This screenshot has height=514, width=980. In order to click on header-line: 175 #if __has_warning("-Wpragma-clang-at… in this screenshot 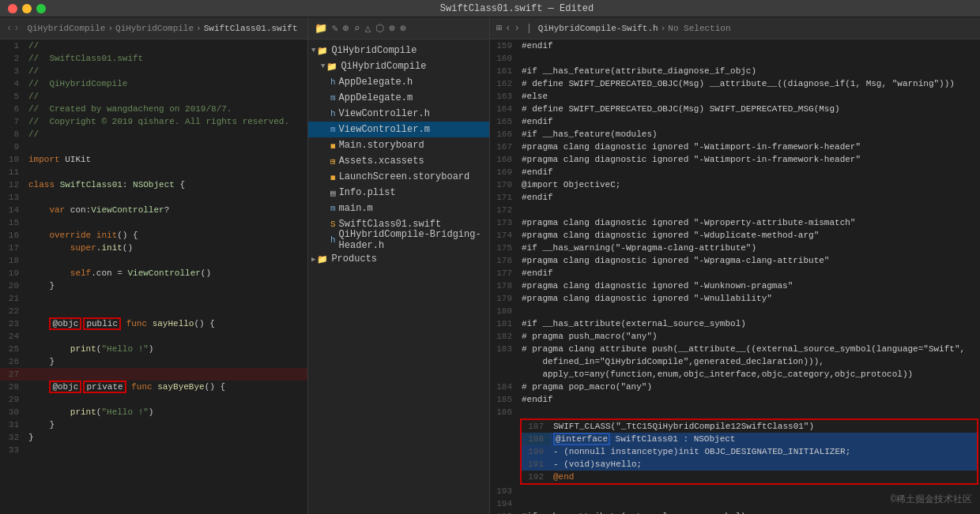, I will do `click(735, 248)`.